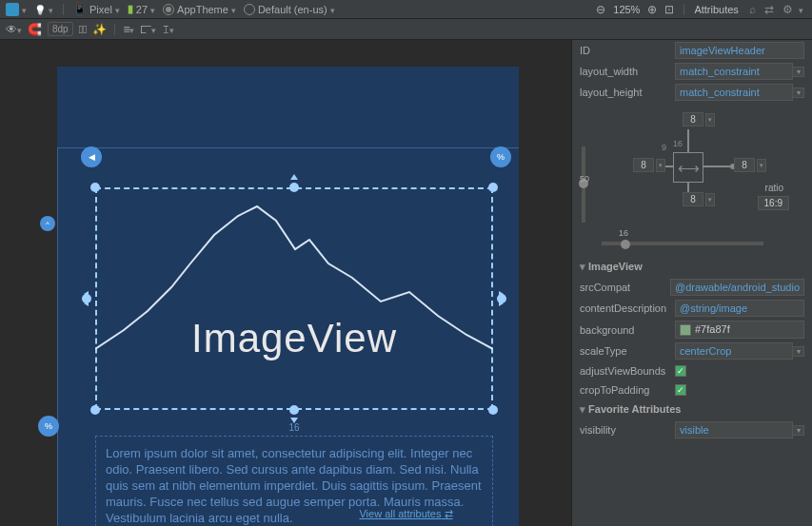 The height and width of the screenshot is (526, 812). Describe the element at coordinates (493, 187) in the screenshot. I see `resize-handle-ne` at that location.